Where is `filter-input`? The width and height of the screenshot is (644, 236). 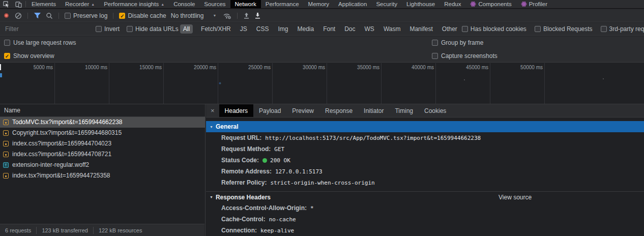 filter-input is located at coordinates (44, 29).